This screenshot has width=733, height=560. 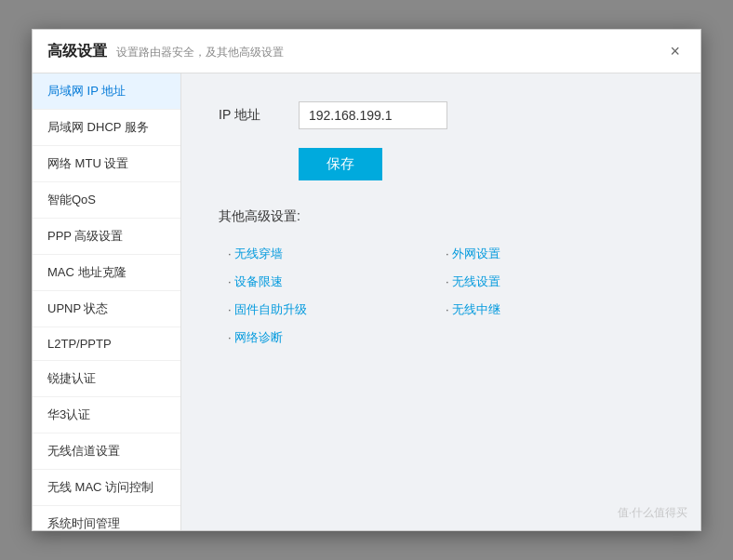 I want to click on sidebar-item-12: 系统时间管理, so click(x=106, y=518).